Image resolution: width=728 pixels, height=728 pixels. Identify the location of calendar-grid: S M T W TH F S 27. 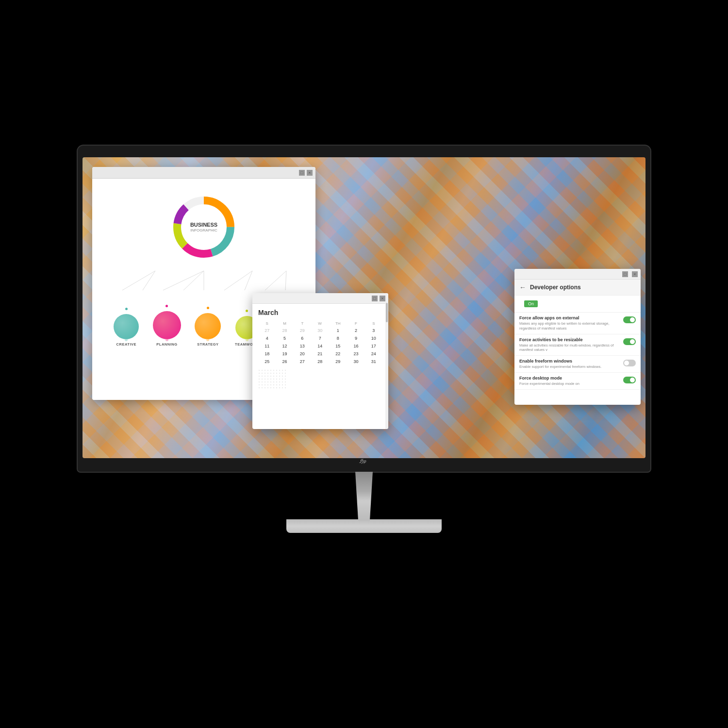
(320, 343).